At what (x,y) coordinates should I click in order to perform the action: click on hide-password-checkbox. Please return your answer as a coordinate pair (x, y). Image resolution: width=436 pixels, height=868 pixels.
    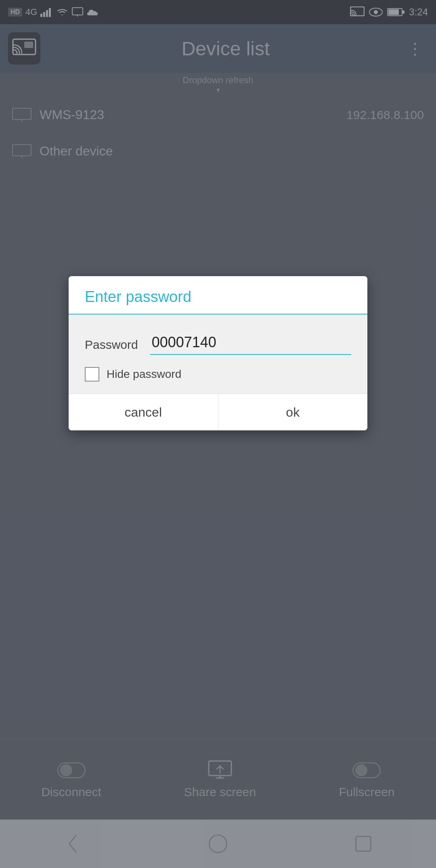
    Looking at the image, I should click on (92, 374).